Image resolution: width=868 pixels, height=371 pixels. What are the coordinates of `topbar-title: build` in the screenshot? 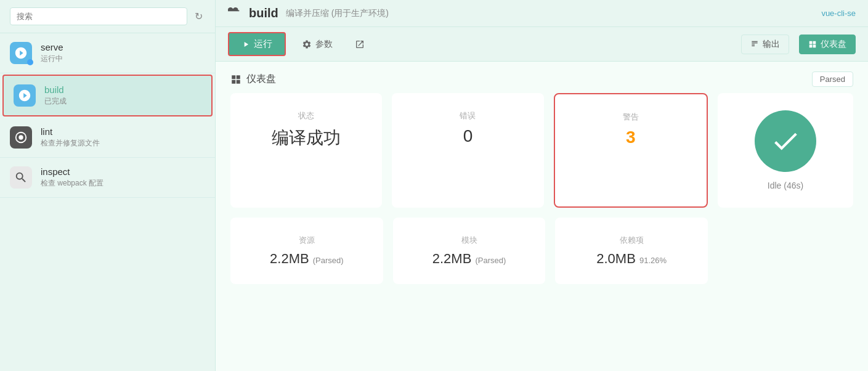 It's located at (264, 14).